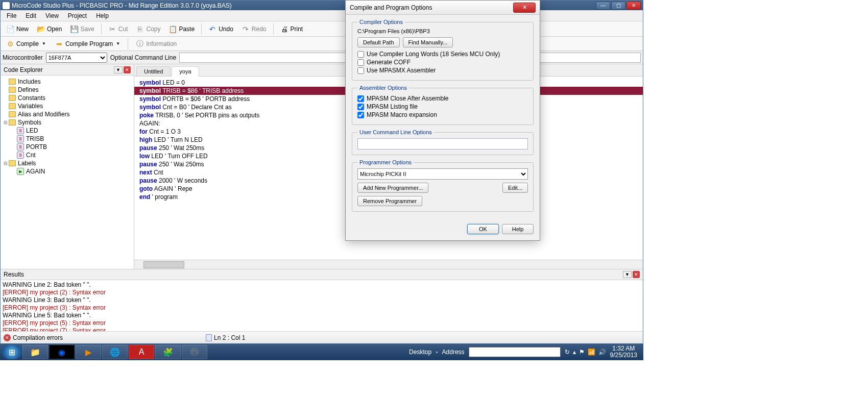 This screenshot has width=868, height=400. I want to click on start-button: ⊞, so click(12, 352).